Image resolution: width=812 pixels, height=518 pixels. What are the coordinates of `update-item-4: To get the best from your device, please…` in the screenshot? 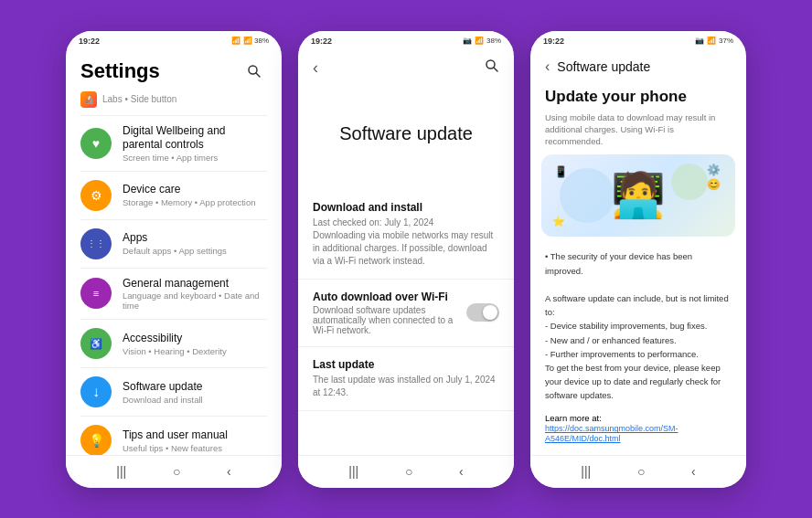 It's located at (638, 382).